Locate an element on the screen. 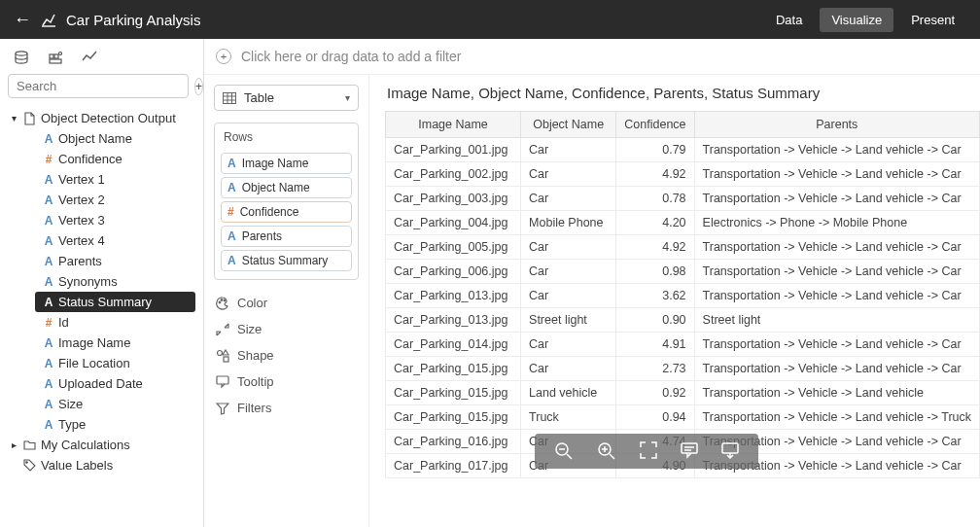 The image size is (980, 527). tree-item: AImage Name is located at coordinates (115, 342).